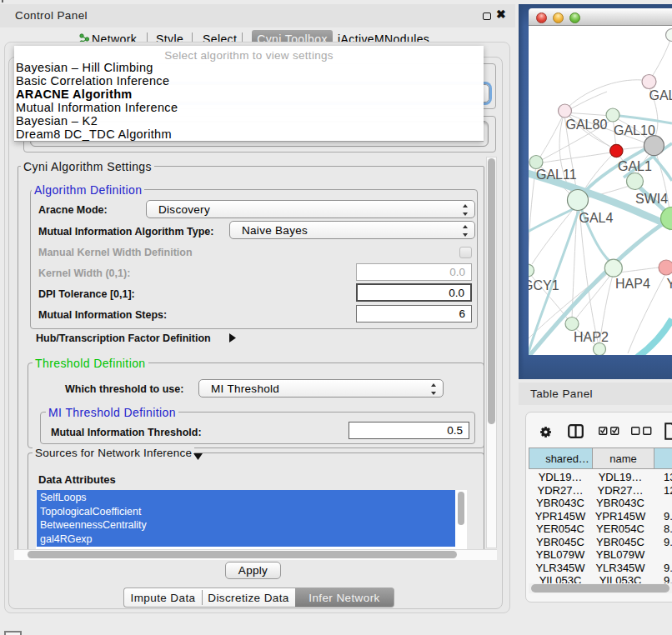  Describe the element at coordinates (652, 198) in the screenshot. I see `svg-text: SWI4` at that location.